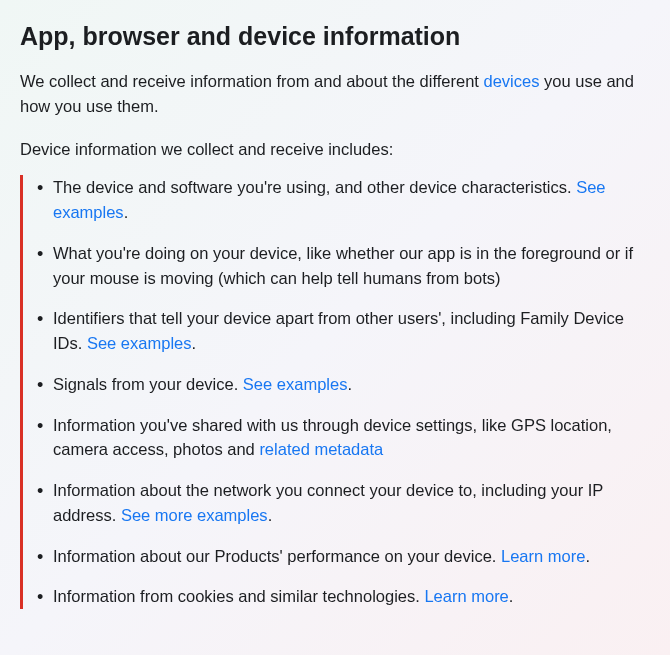  I want to click on list-item: Signals from your device. See examples., so click(352, 384).